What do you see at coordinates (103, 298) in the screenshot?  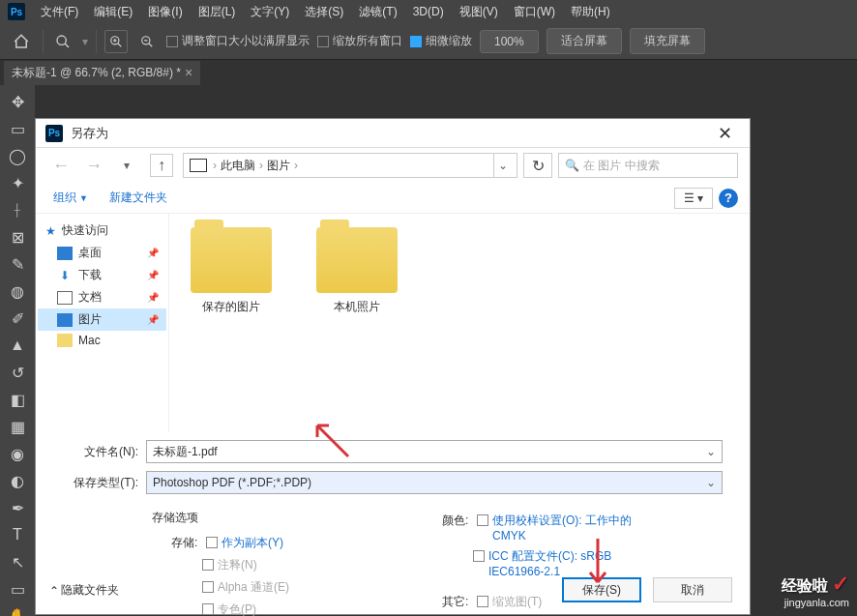 I see `sidebar-documents: 文档📌` at bounding box center [103, 298].